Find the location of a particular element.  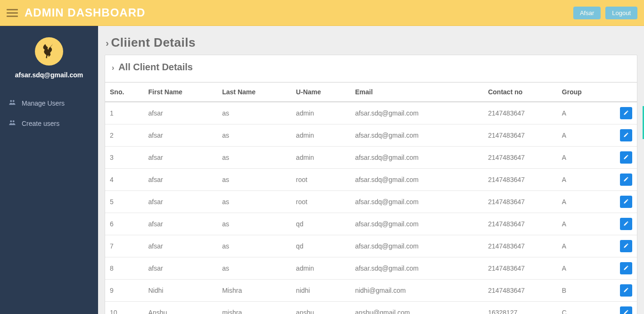

cell-contact: 16328127 is located at coordinates (521, 308).